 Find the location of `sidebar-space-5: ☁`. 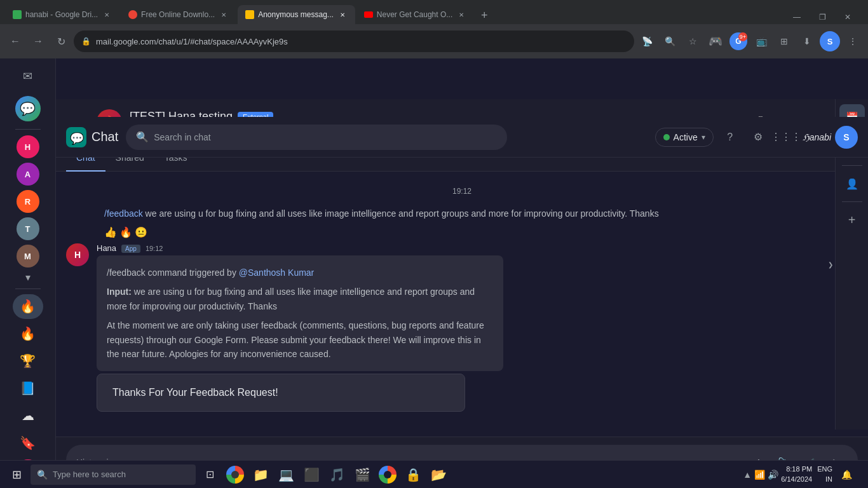

sidebar-space-5: ☁ is located at coordinates (28, 416).